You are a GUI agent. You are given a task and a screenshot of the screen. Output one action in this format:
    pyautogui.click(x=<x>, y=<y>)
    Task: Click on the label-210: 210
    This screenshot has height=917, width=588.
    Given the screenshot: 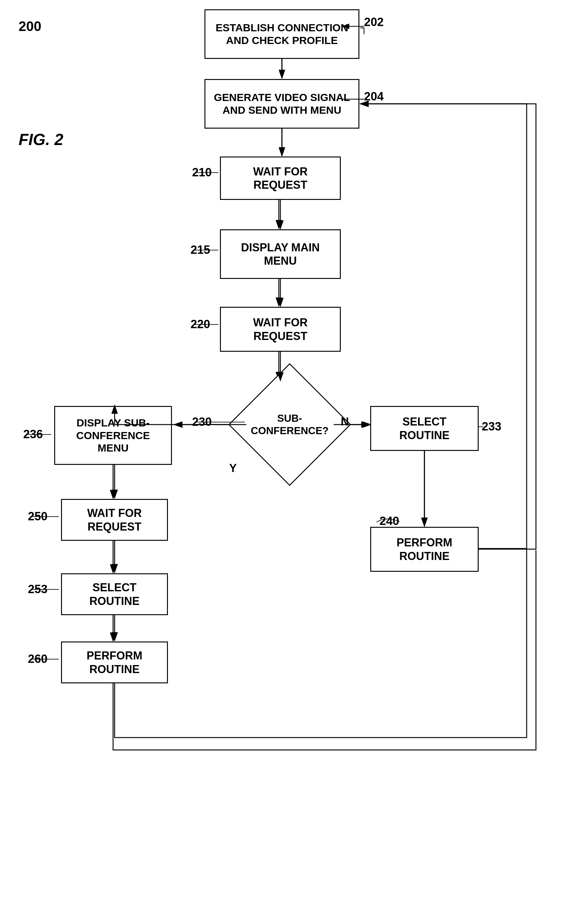 What is the action you would take?
    pyautogui.click(x=202, y=173)
    